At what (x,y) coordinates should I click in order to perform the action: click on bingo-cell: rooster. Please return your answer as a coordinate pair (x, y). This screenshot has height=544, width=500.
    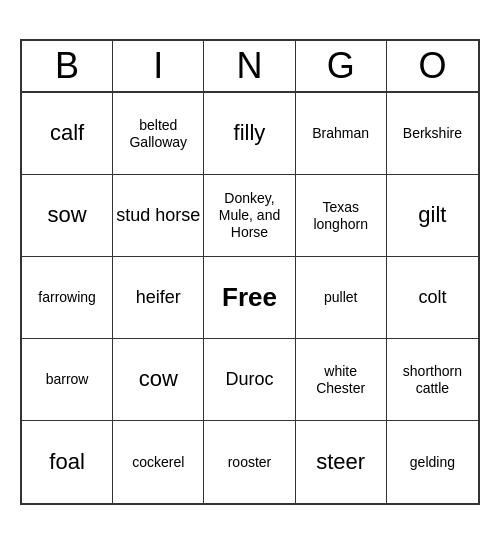
    Looking at the image, I should click on (250, 462).